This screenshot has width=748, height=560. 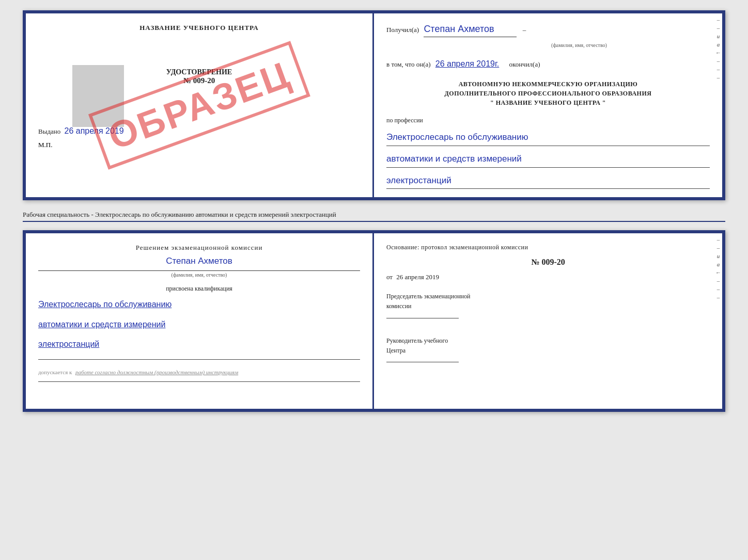 What do you see at coordinates (548, 93) in the screenshot?
I see `org-block: АВТОНОМНУЮ НЕКОММЕРЧЕСКУЮ ОРГАНИЗАЦИЮ ДО…` at bounding box center [548, 93].